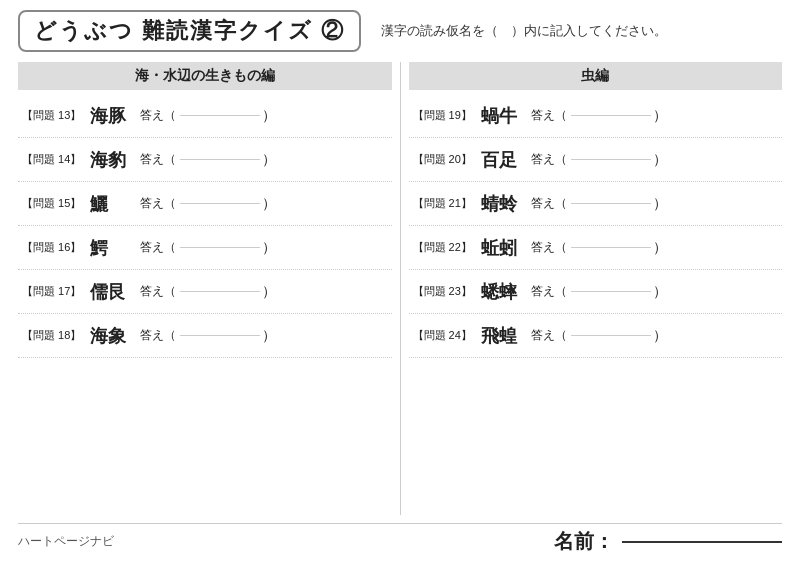 Image resolution: width=800 pixels, height=565 pixels. Describe the element at coordinates (52, 204) in the screenshot. I see `question-number: 【問題 15】` at that location.